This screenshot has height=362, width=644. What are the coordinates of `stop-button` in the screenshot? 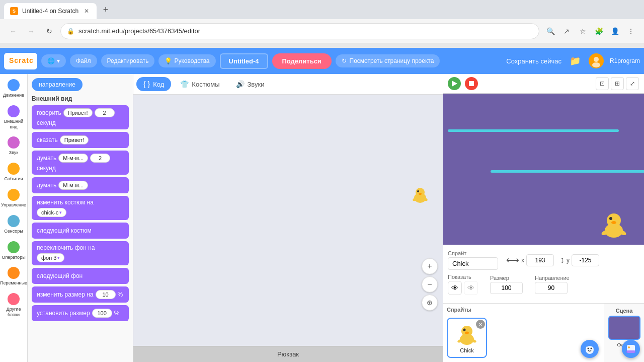 It's located at (471, 84).